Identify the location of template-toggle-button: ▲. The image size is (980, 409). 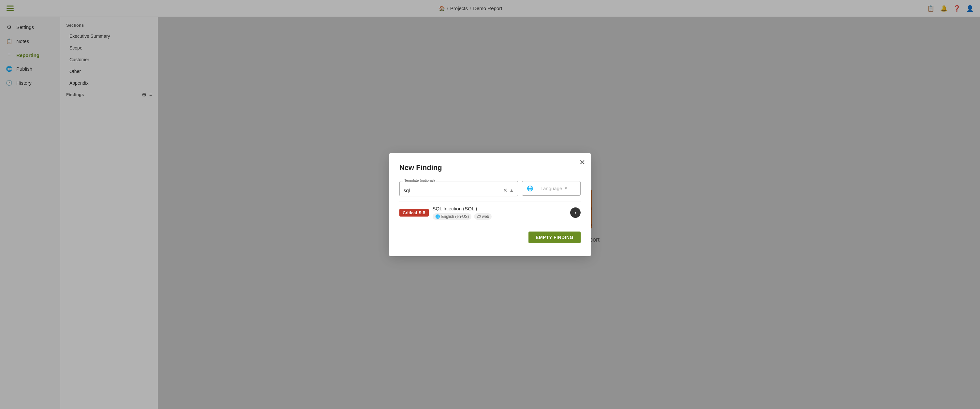
(512, 190).